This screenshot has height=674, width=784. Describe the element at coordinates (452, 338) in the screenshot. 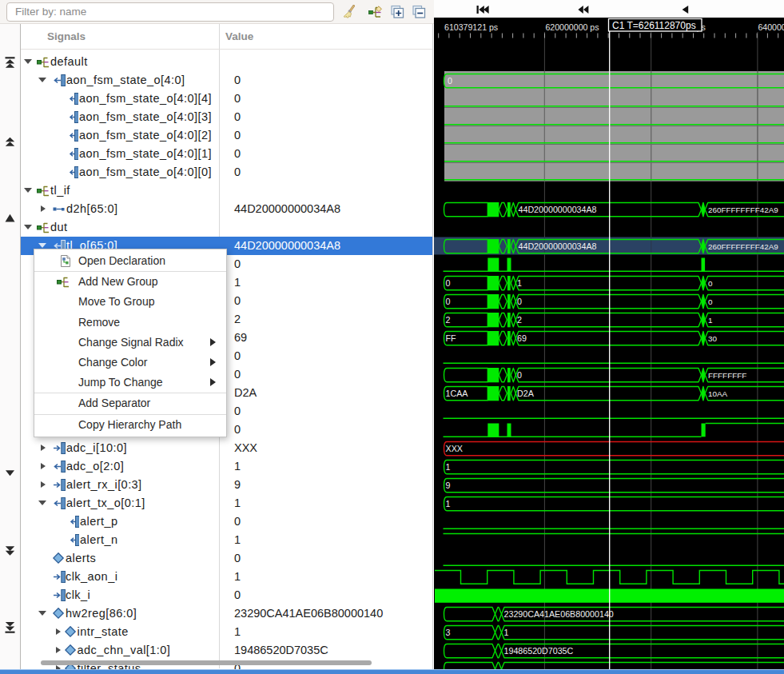

I see `svg-text: FF` at that location.